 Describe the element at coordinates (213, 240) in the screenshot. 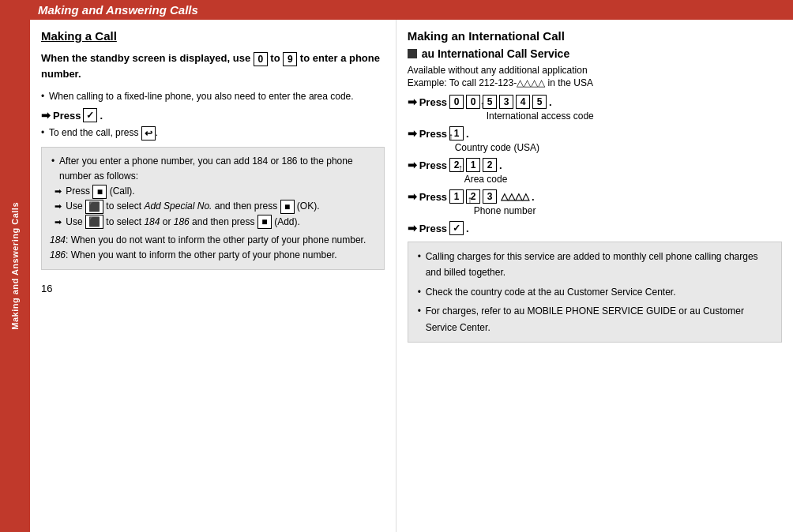

I see `note-184: 184: When you do not want to inform the …` at that location.